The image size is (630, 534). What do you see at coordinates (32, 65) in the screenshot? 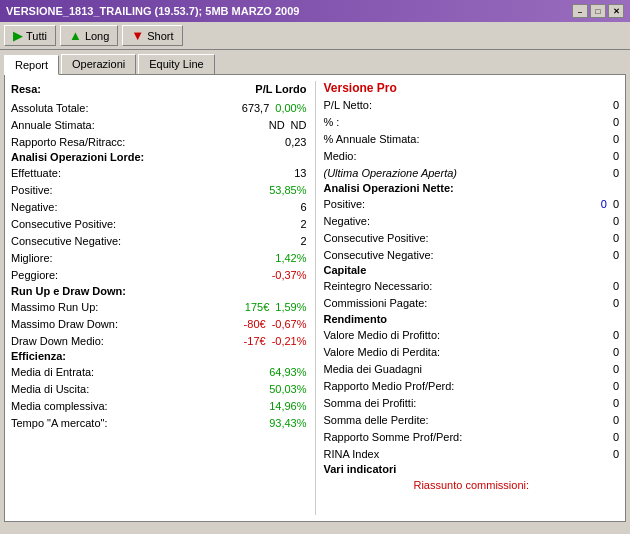
I see `tab-report: Report` at bounding box center [32, 65].